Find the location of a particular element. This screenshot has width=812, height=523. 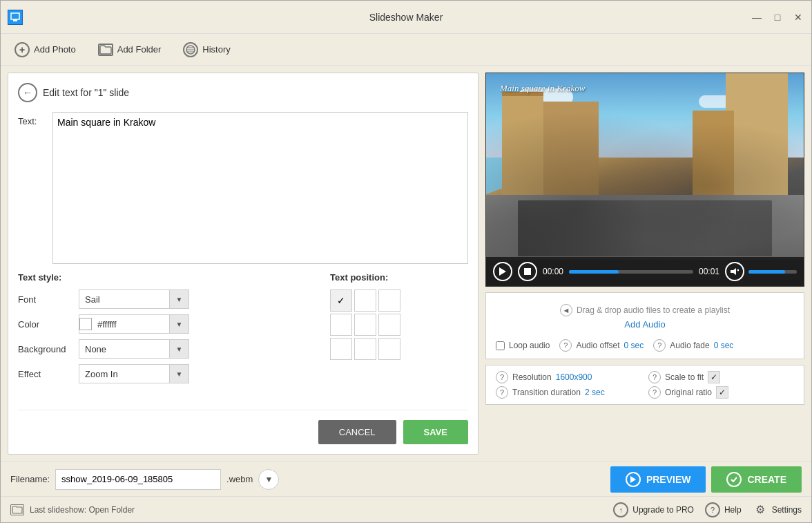

add-audio-link: Add Audio is located at coordinates (645, 325).